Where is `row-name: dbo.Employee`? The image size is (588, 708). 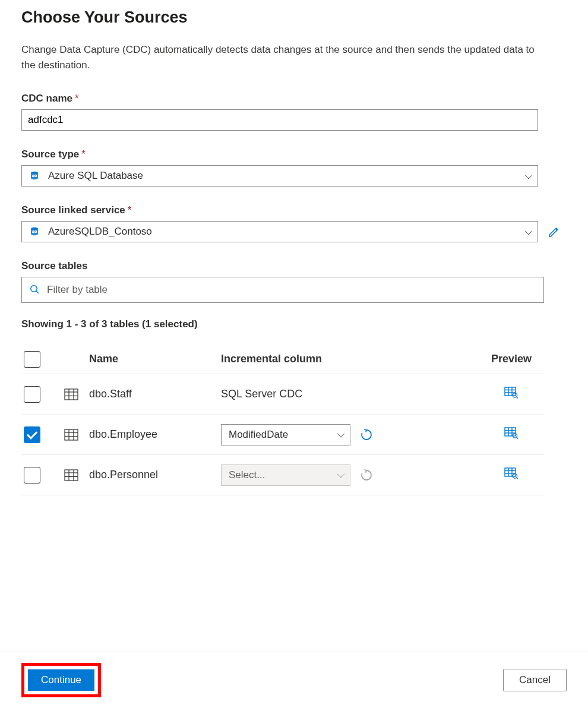 row-name: dbo.Employee is located at coordinates (155, 435).